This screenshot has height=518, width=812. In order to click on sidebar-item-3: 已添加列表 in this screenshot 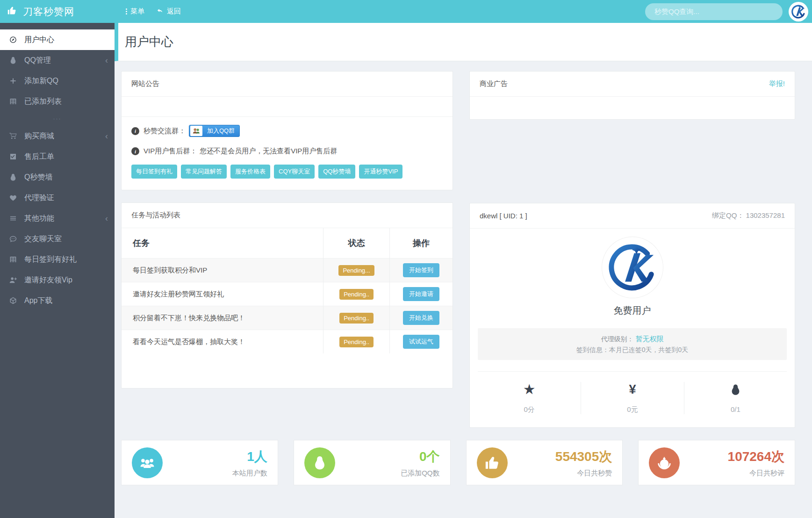, I will do `click(57, 101)`.